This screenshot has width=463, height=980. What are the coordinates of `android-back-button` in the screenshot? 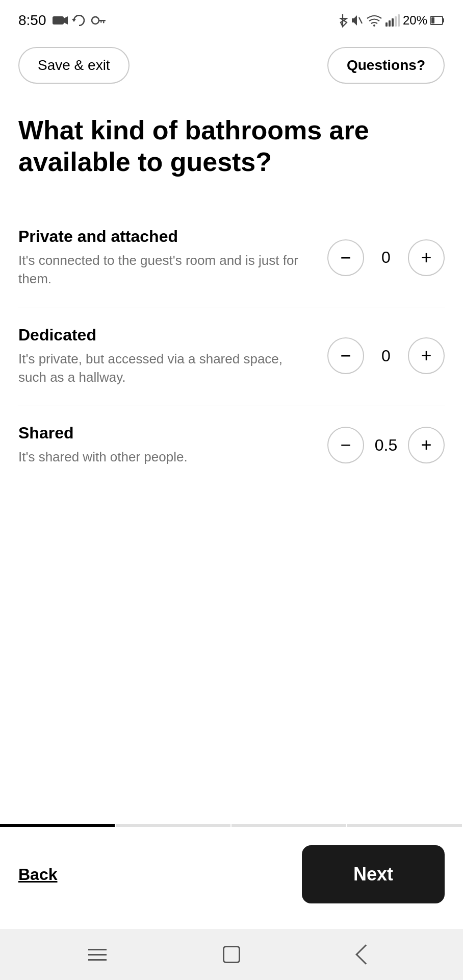 It's located at (366, 954).